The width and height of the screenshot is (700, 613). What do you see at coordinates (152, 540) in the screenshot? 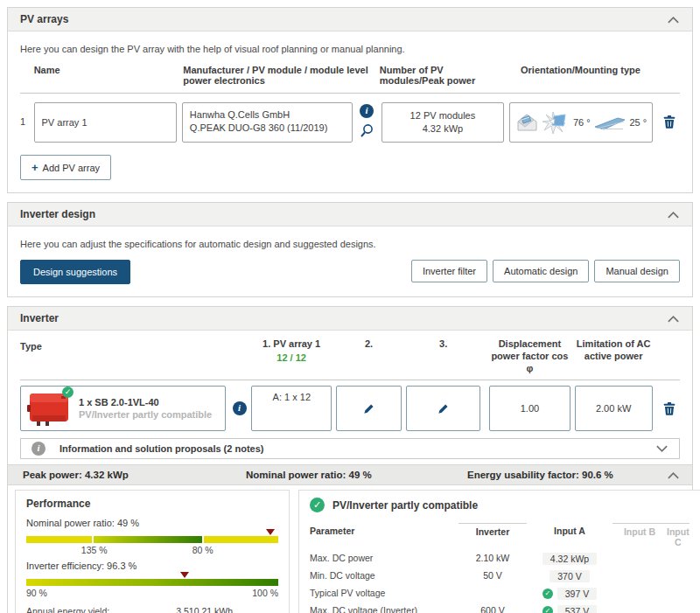
I see `nominal-power-ratio-bar` at bounding box center [152, 540].